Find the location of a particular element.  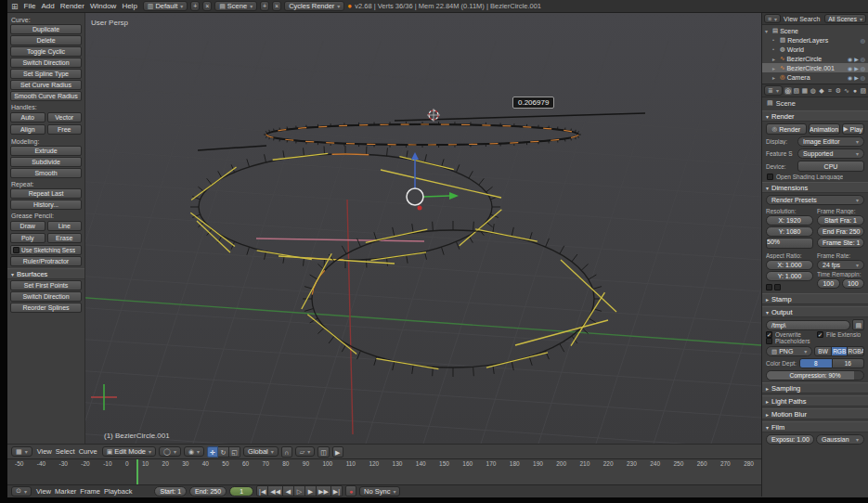

expand-icon: ▾ is located at coordinates (768, 32).